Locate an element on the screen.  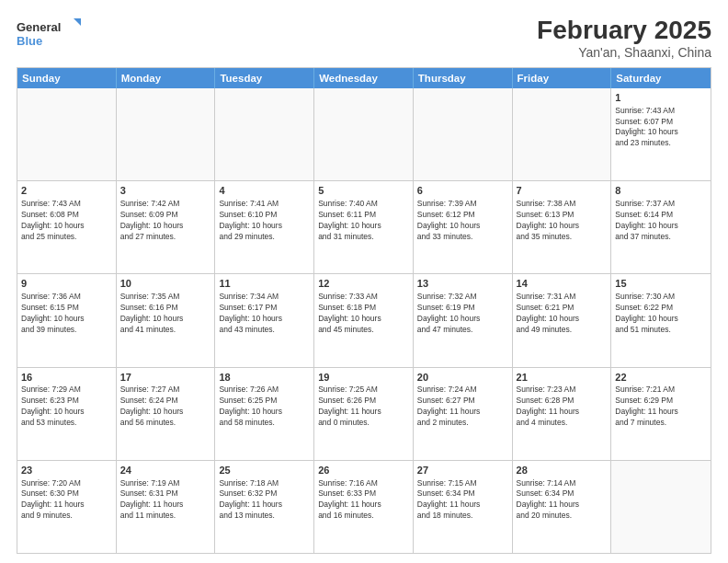
calendar-cell: 3Sunrise: 7:42 AM Sunset: 6:09 PM Daylig… is located at coordinates (166, 227).